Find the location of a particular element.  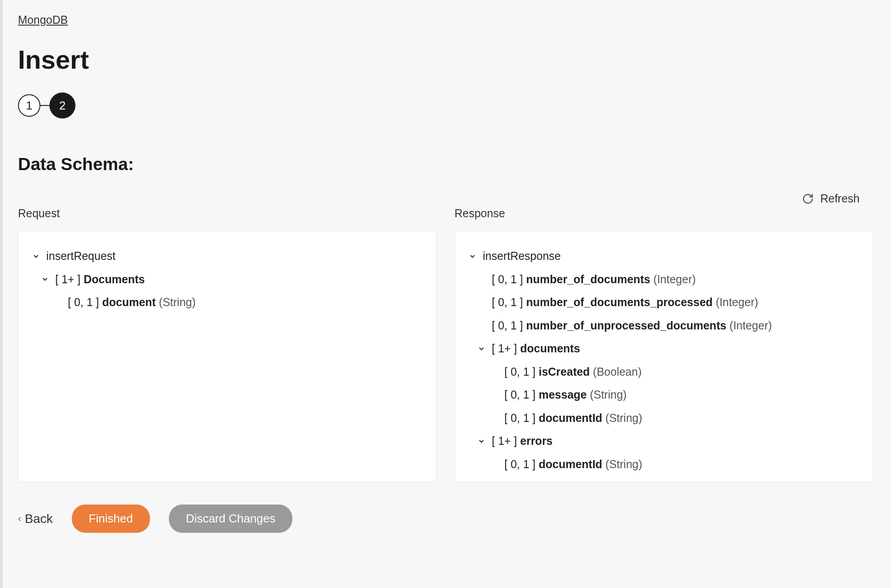

tree-node-documents: [ 1+ ] documents is located at coordinates (664, 349).